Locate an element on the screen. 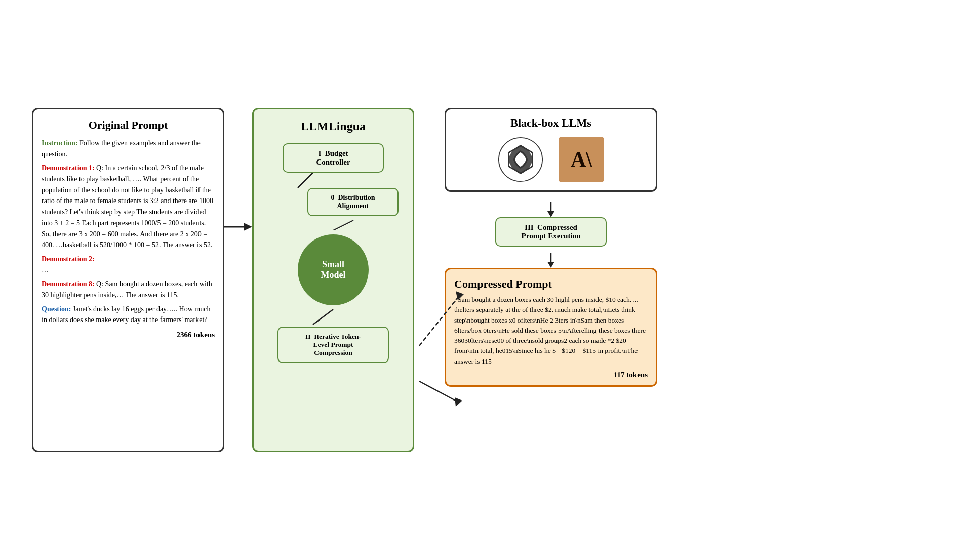  right-column: Black-box LLMs is located at coordinates (551, 247).